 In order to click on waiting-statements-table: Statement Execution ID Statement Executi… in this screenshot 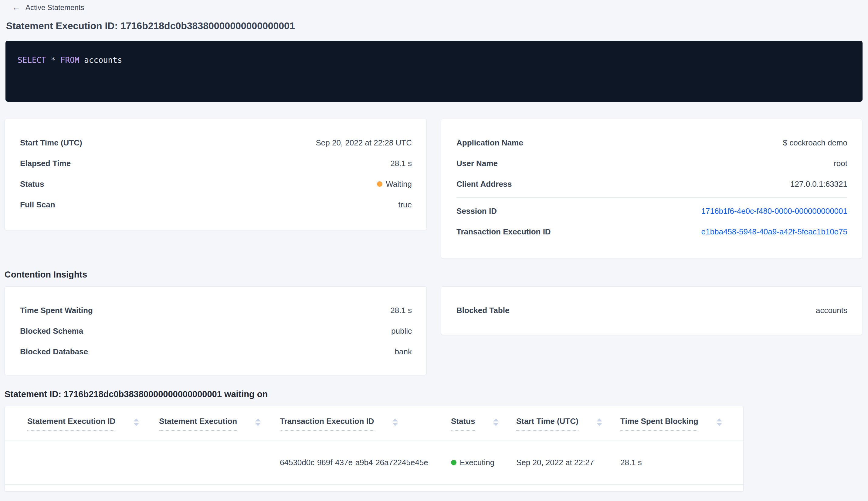, I will do `click(374, 445)`.